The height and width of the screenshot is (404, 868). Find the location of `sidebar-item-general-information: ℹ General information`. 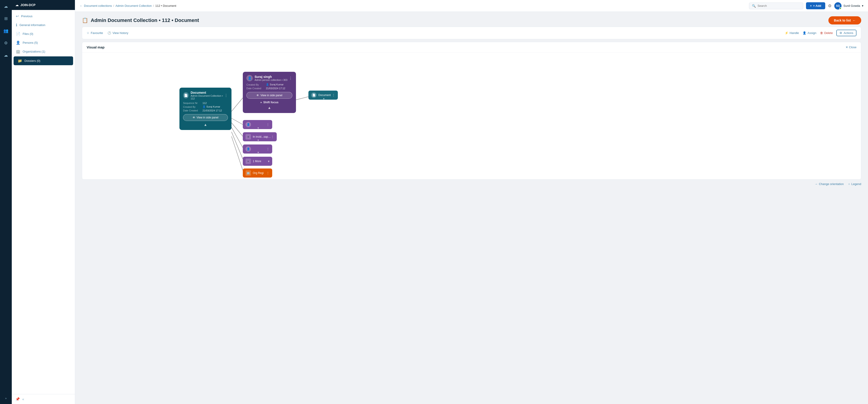

sidebar-item-general-information: ℹ General information is located at coordinates (43, 25).